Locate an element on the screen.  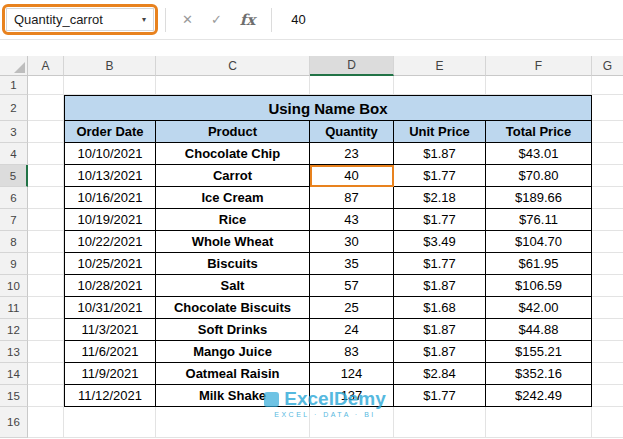
cell-B5: 10/13/2021 is located at coordinates (110, 176).